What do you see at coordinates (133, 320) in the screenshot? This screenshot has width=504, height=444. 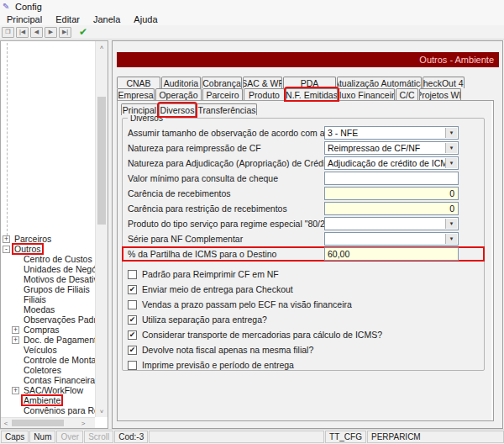 I see `utiliza-separacao-checkbox` at bounding box center [133, 320].